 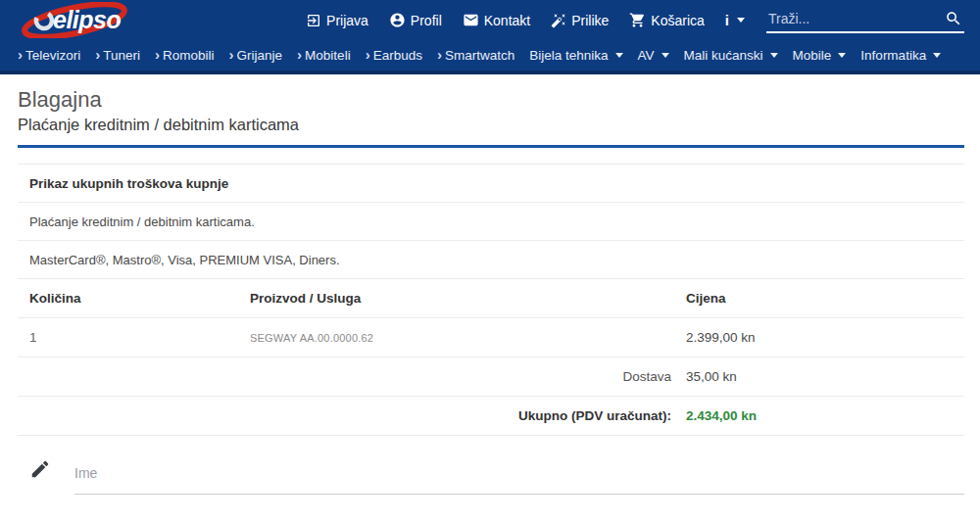 What do you see at coordinates (476, 55) in the screenshot?
I see `nav-item-smartwatch: ›Smartwatch` at bounding box center [476, 55].